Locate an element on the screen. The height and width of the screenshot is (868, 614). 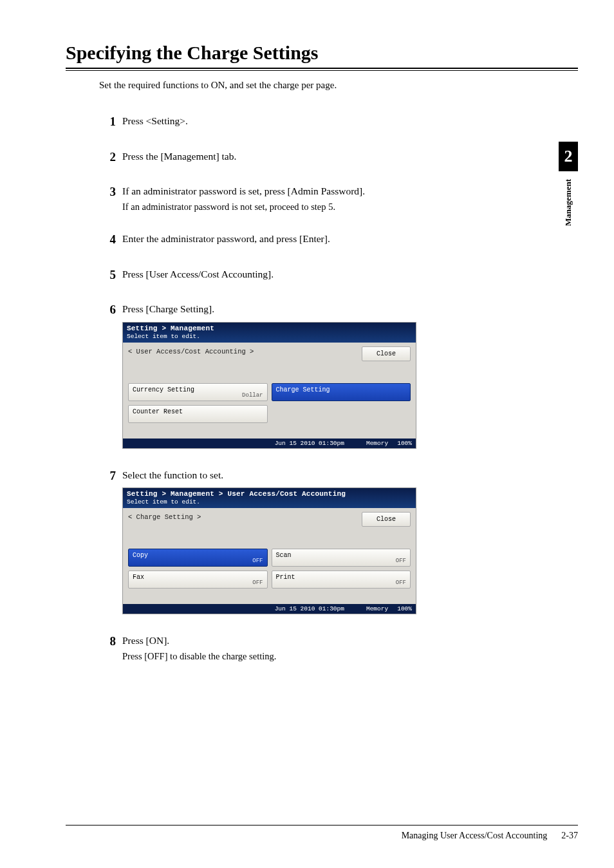
chapter-tab: 2 is located at coordinates (568, 156).